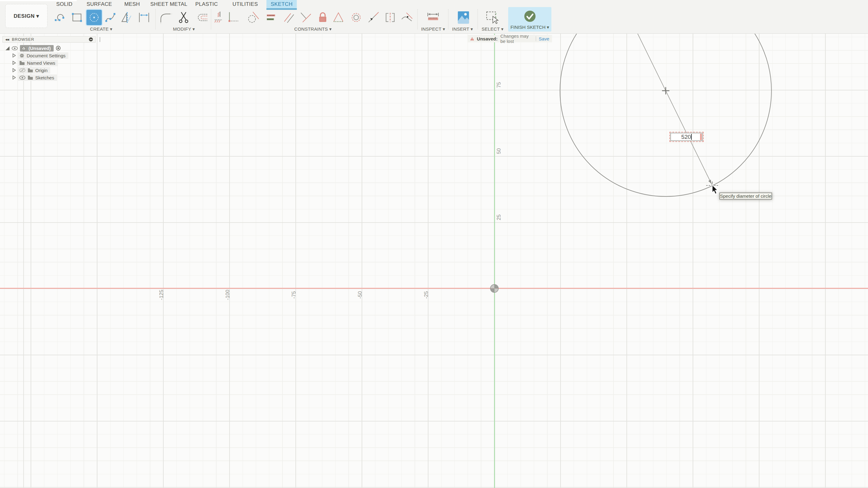 The height and width of the screenshot is (488, 868). Describe the element at coordinates (530, 27) in the screenshot. I see `finish-sketch-label: FINISH SKETCH ▾` at that location.